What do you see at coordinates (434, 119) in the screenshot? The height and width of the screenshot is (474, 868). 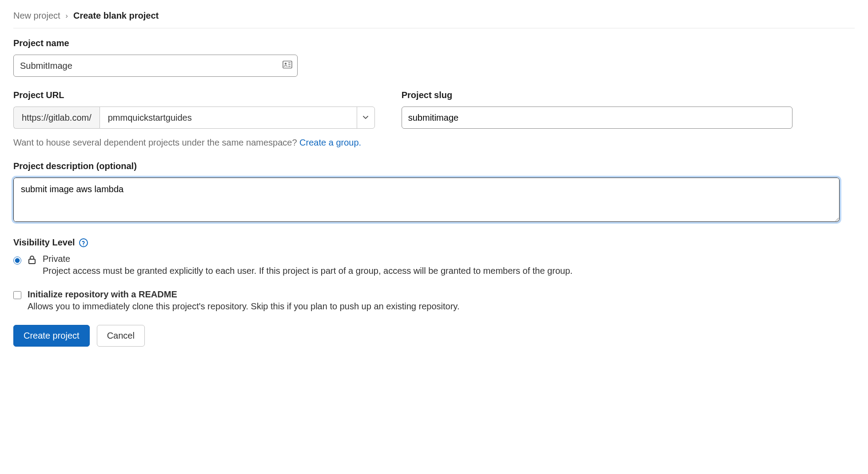 I see `project-url-slug-section: Project URL https://gitlab.com/ pmmquick…` at bounding box center [434, 119].